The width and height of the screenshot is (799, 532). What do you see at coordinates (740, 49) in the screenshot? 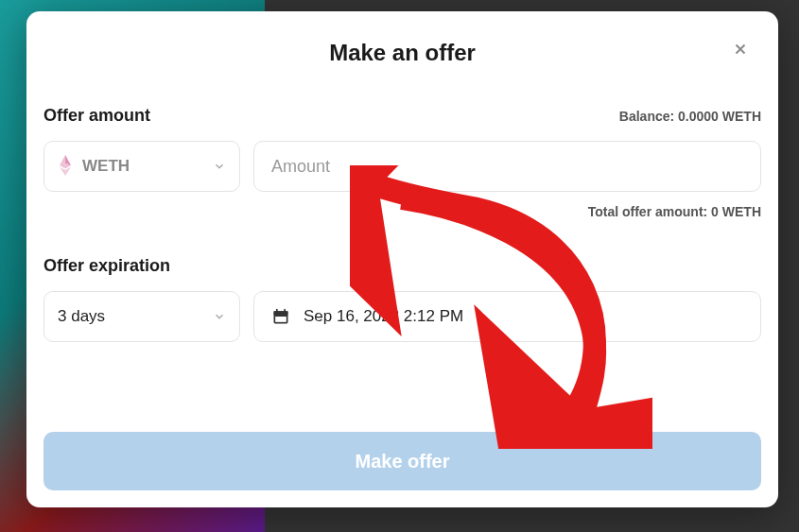
I see `close-button` at bounding box center [740, 49].